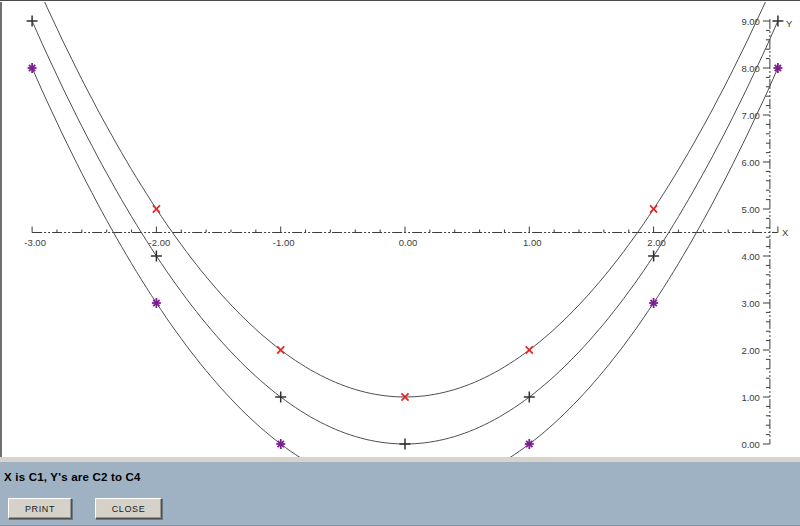 Image resolution: width=800 pixels, height=526 pixels. Describe the element at coordinates (405, 230) in the screenshot. I see `x-axis` at that location.